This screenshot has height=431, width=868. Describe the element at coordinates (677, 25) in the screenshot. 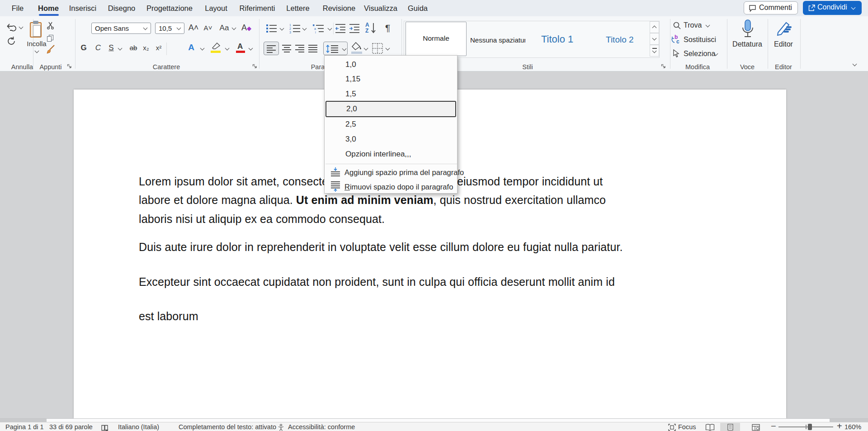

I see `find-icon` at that location.